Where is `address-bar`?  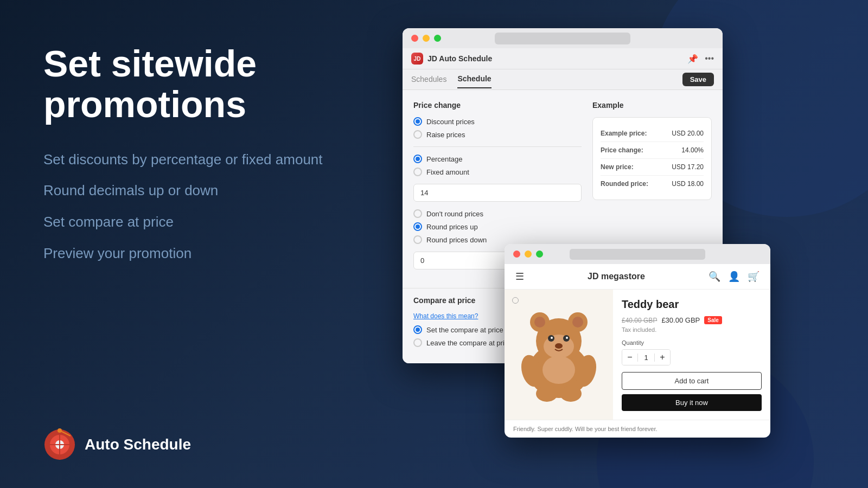 address-bar is located at coordinates (563, 38).